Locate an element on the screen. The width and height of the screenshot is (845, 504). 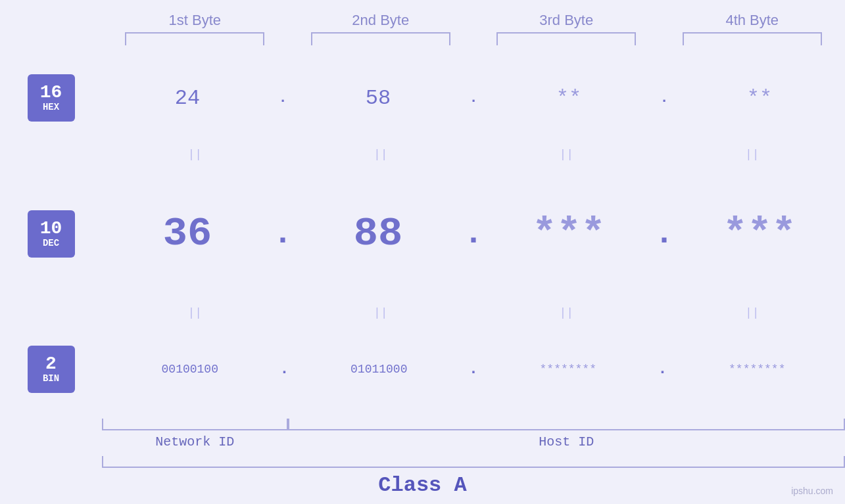
network-id-label: Network ID is located at coordinates (195, 442).